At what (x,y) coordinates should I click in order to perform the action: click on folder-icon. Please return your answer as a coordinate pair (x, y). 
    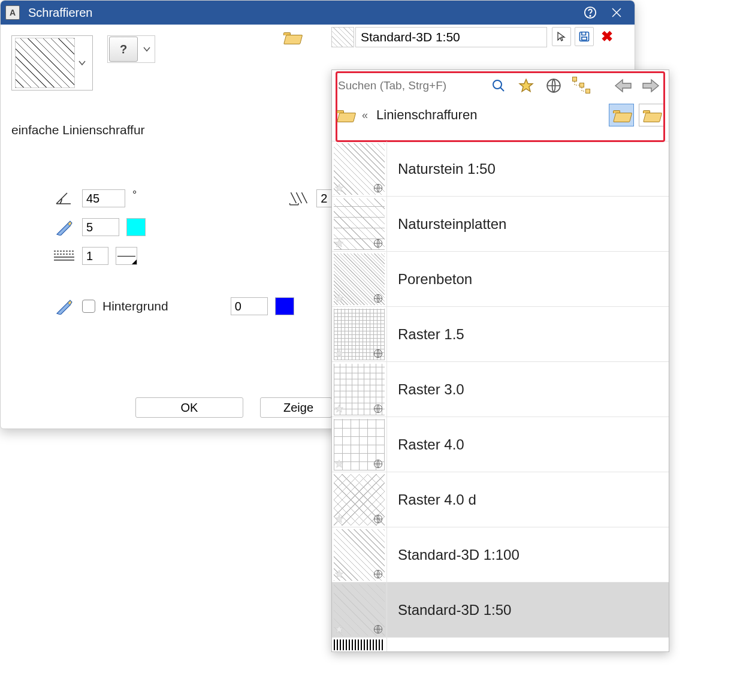
    Looking at the image, I should click on (345, 115).